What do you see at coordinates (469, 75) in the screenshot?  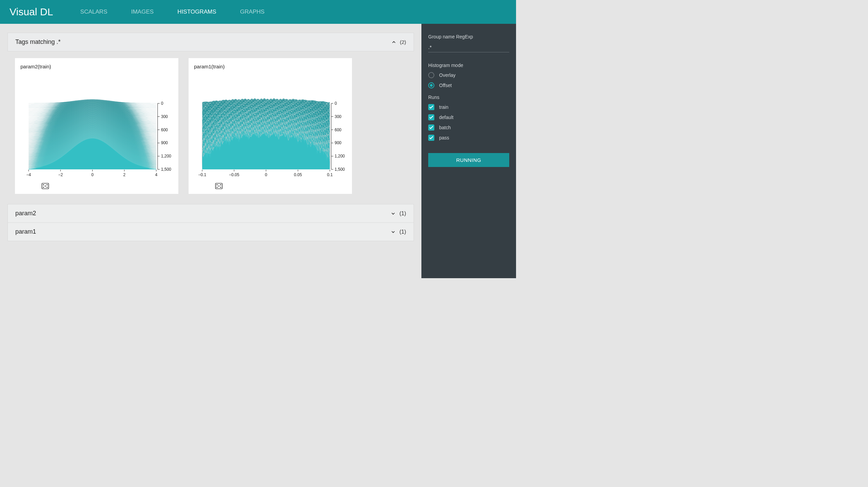 I see `mode-overlay-option: Overlay` at bounding box center [469, 75].